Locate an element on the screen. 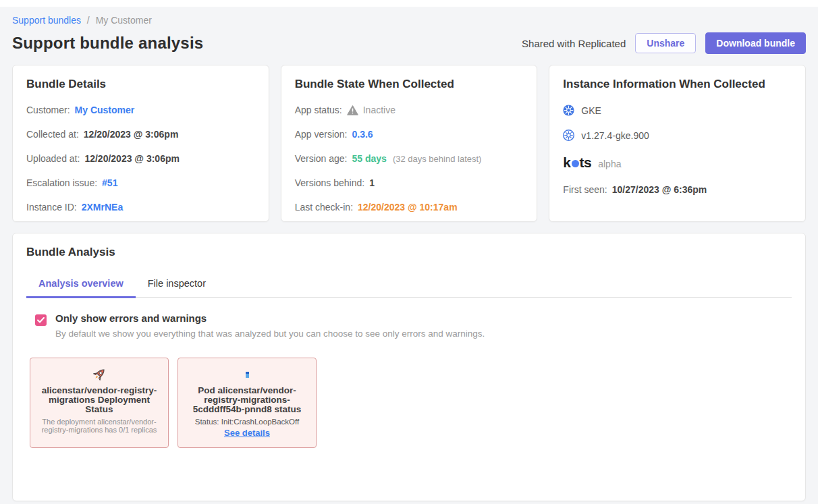 This screenshot has width=818, height=504. checkmark-icon is located at coordinates (40, 320).